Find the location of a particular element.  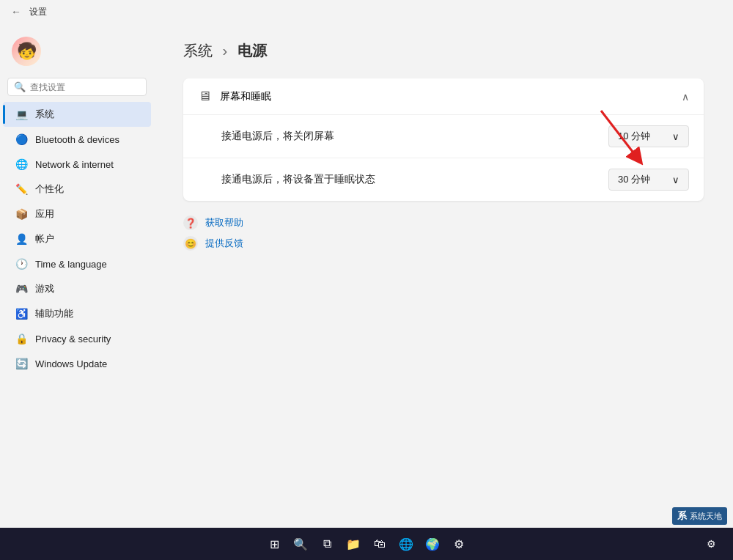

taskbar-chrome-icon: 🌐 is located at coordinates (406, 544).